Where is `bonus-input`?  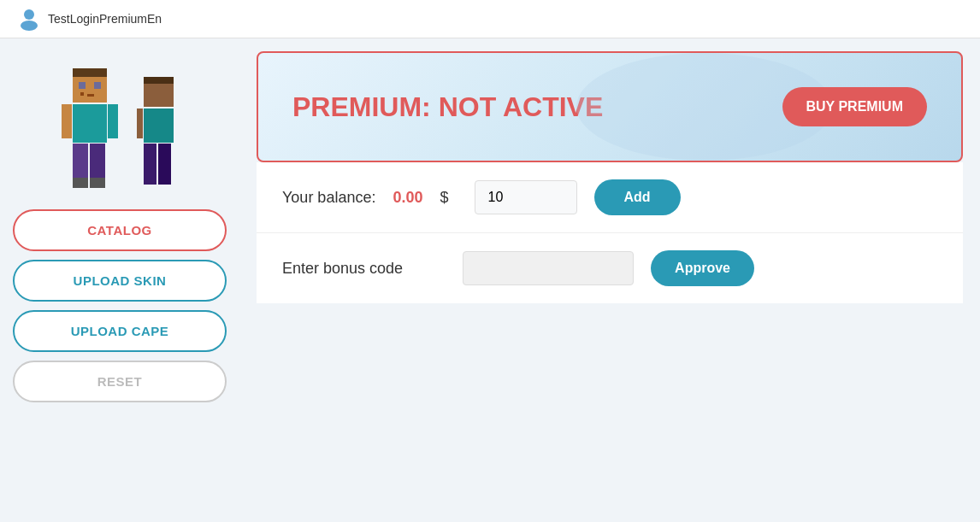
bonus-input is located at coordinates (548, 268).